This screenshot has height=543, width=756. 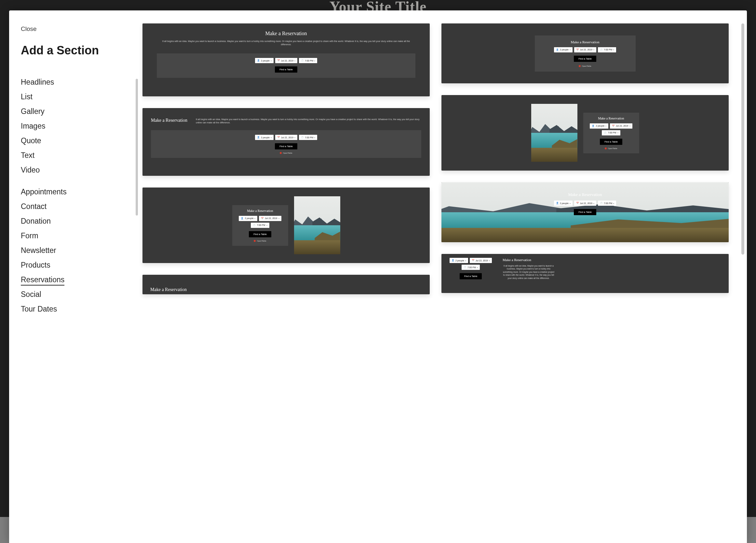 I want to click on category-images: Images, so click(x=74, y=126).